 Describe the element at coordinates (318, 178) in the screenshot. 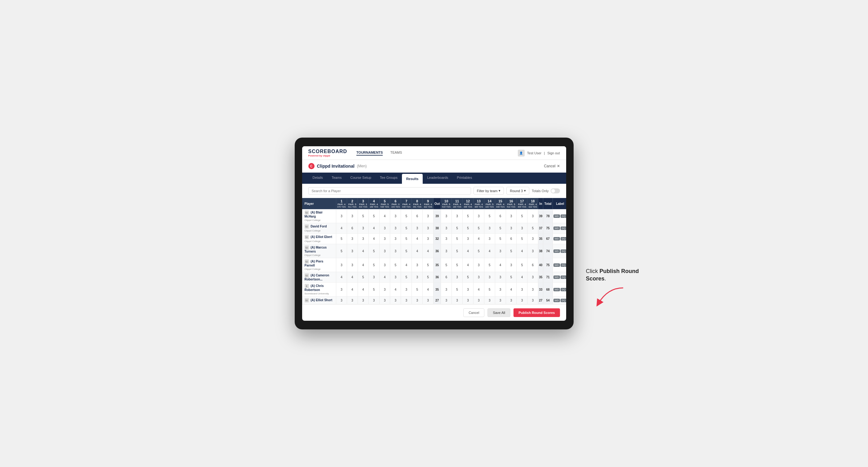

I see `tab-details: Details` at that location.